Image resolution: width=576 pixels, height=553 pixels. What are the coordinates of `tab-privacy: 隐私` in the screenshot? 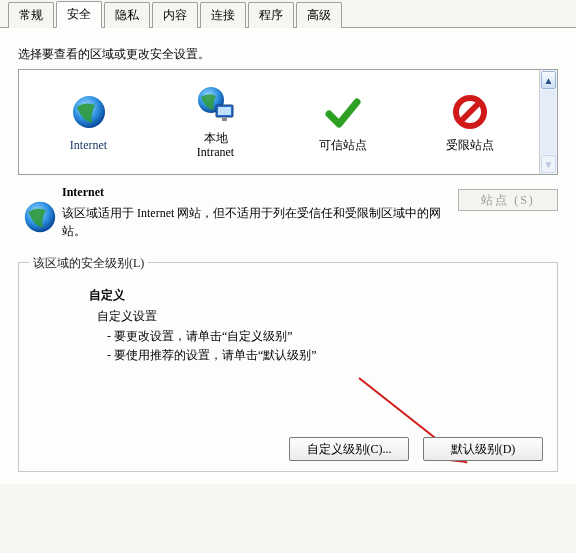 It's located at (127, 15).